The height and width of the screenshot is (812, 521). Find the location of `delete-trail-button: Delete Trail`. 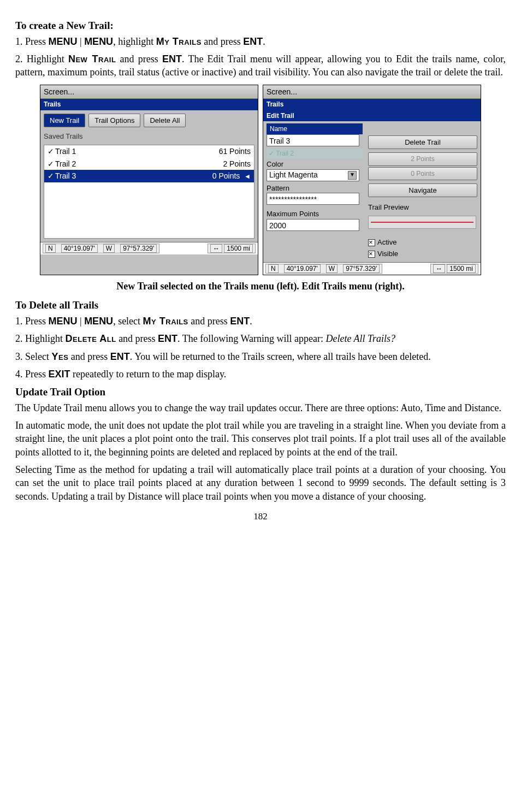

delete-trail-button: Delete Trail is located at coordinates (423, 143).